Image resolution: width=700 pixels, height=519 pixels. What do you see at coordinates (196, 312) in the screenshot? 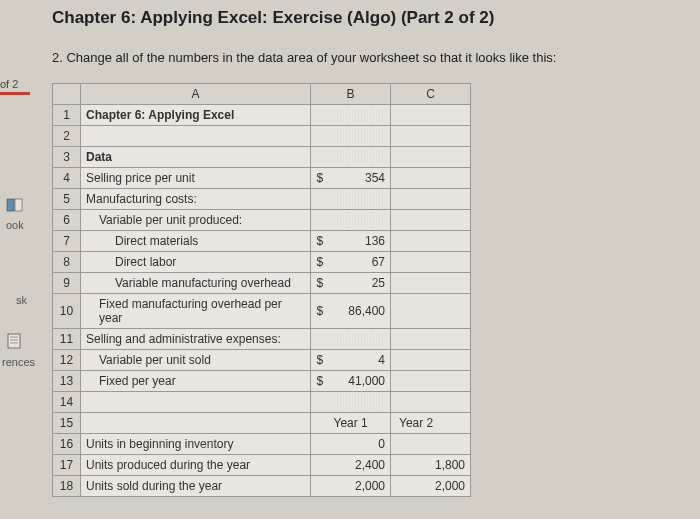
I see `cell-a10: Fixed manufacturing overhead per year` at bounding box center [196, 312].